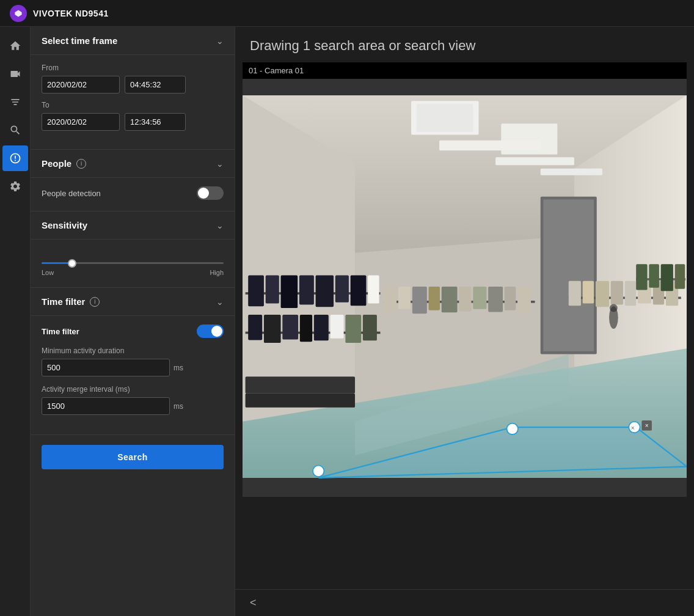 The image size is (694, 616). I want to click on timeframe-title: Select time frame, so click(79, 40).